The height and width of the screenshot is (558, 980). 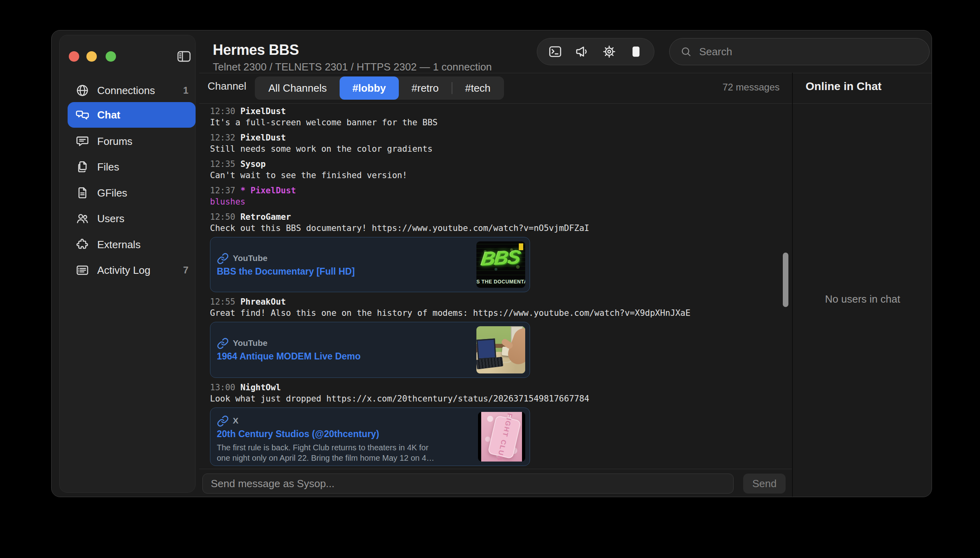 I want to click on link-preview-card: YouTube1964 Antique MODEM Live Demo, so click(x=370, y=350).